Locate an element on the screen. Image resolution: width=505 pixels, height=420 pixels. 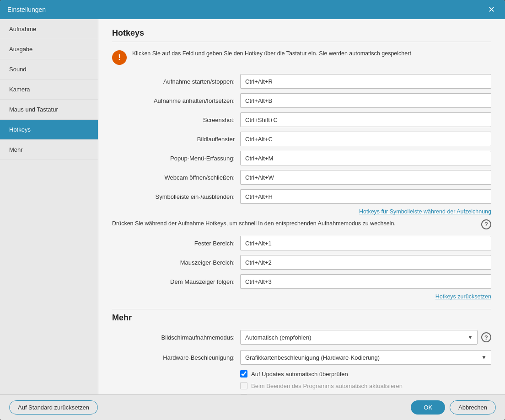
hotkey-row-fixed: Fester Bereich: is located at coordinates (302, 243).